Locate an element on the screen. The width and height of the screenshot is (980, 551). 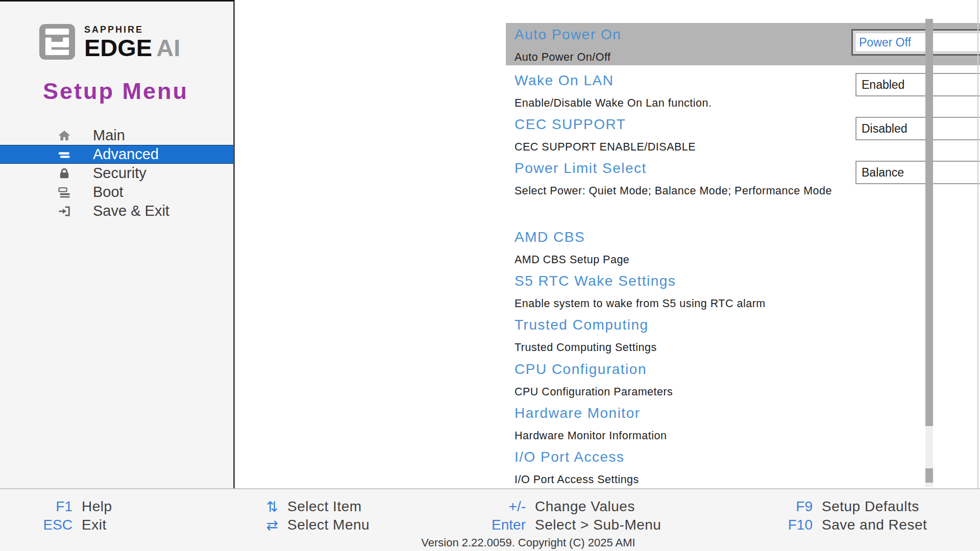
setting-row-2: CEC SUPPORTCEC SUPPORT ENABLE/DISABLEDis… is located at coordinates (743, 135).